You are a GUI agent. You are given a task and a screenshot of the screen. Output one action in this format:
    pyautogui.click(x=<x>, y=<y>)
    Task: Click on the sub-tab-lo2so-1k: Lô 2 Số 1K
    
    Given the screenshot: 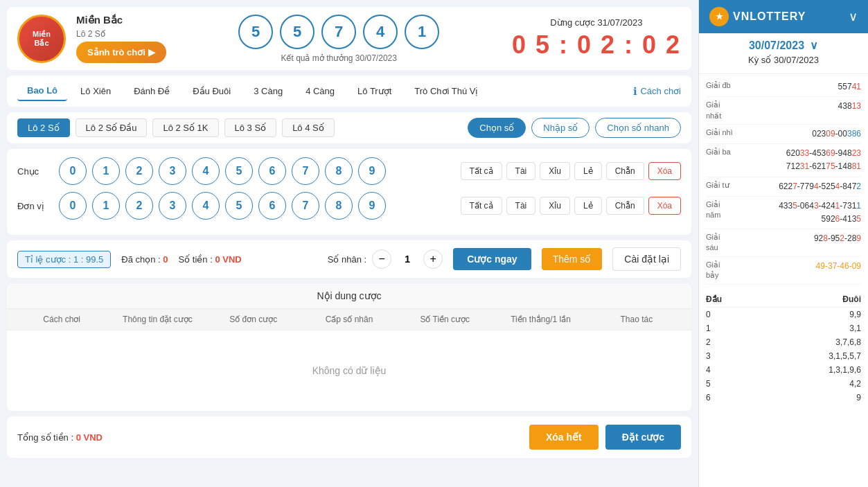 What is the action you would take?
    pyautogui.click(x=186, y=127)
    